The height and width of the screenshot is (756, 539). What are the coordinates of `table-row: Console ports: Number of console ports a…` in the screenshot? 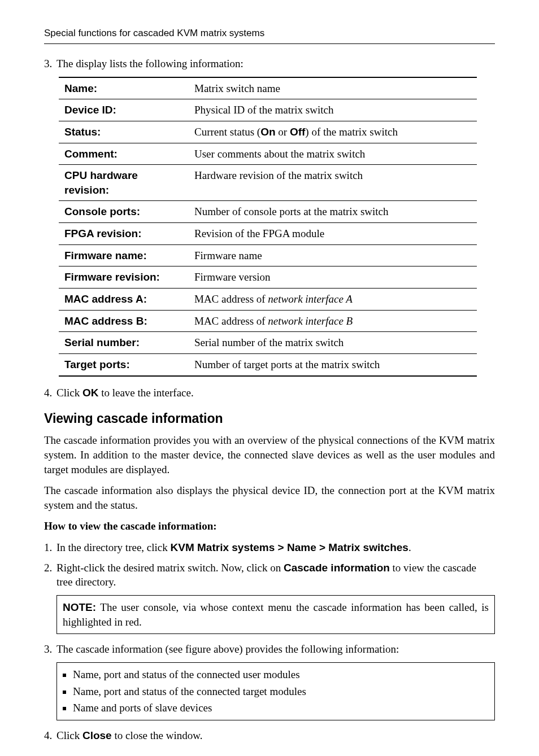 It's located at (268, 212).